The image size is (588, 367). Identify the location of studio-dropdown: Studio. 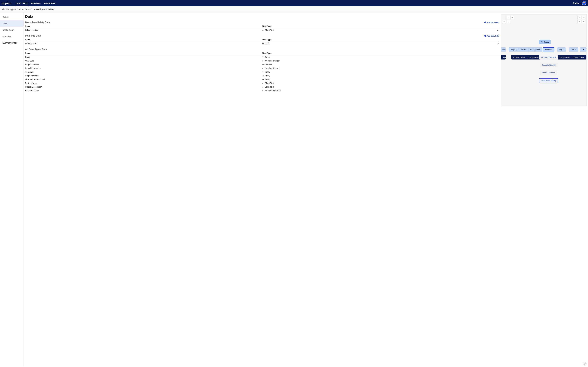
(576, 3).